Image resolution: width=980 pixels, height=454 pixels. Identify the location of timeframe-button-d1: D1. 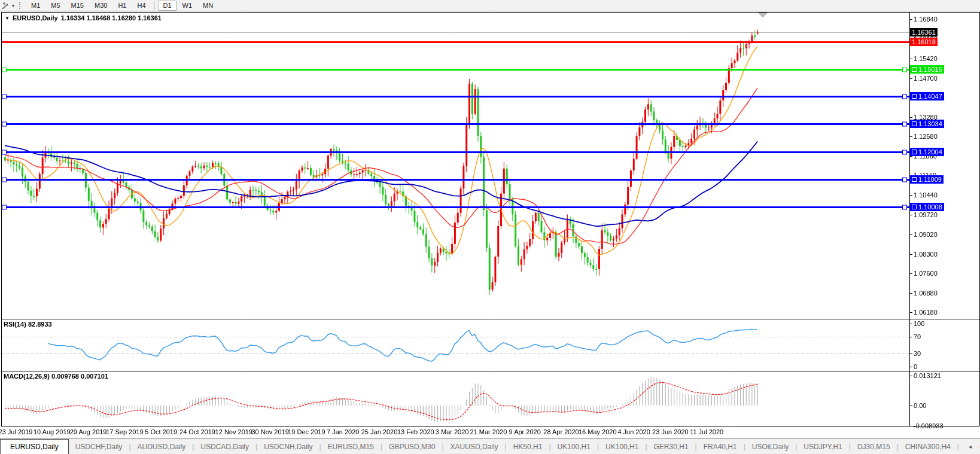
(168, 6).